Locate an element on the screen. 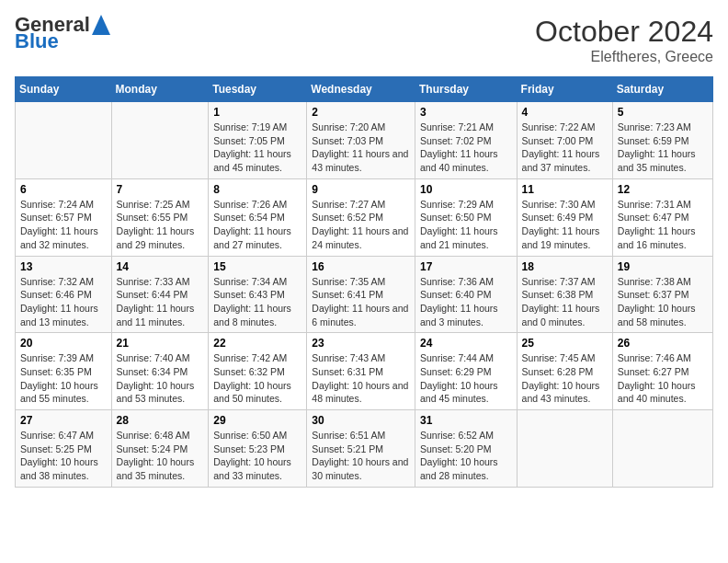  cell-details: Sunrise: 7:26 AM Sunset: 6:54 PM Dayligh… is located at coordinates (257, 224).